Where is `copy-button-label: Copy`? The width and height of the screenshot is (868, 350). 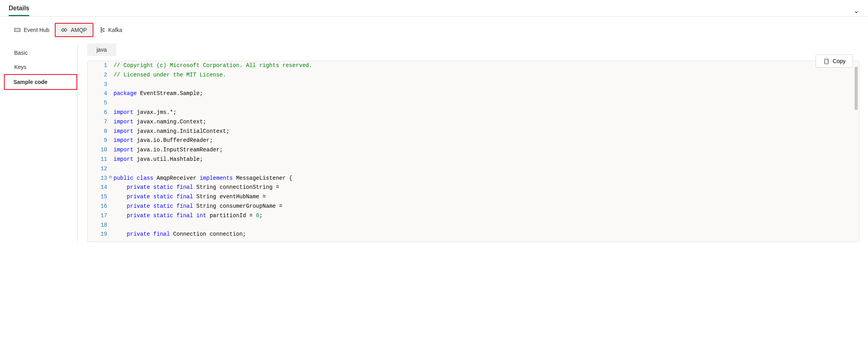
copy-button-label: Copy is located at coordinates (839, 61).